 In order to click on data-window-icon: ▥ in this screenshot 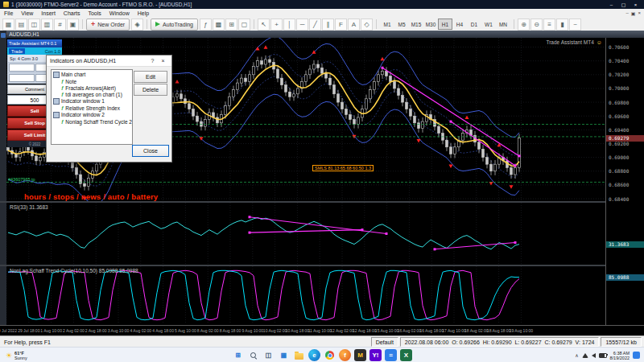, I will do `click(47, 24)`.